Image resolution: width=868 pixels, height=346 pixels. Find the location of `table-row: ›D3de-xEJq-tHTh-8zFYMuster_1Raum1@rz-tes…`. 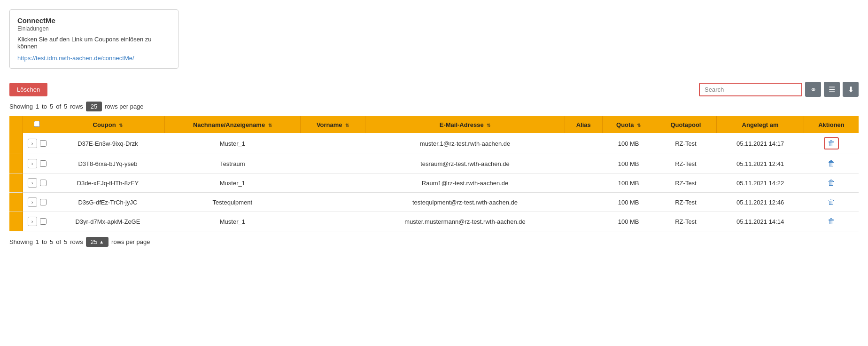

table-row: ›D3de-xEJq-tHTh-8zFYMuster_1Raum1@rz-tes… is located at coordinates (434, 183).